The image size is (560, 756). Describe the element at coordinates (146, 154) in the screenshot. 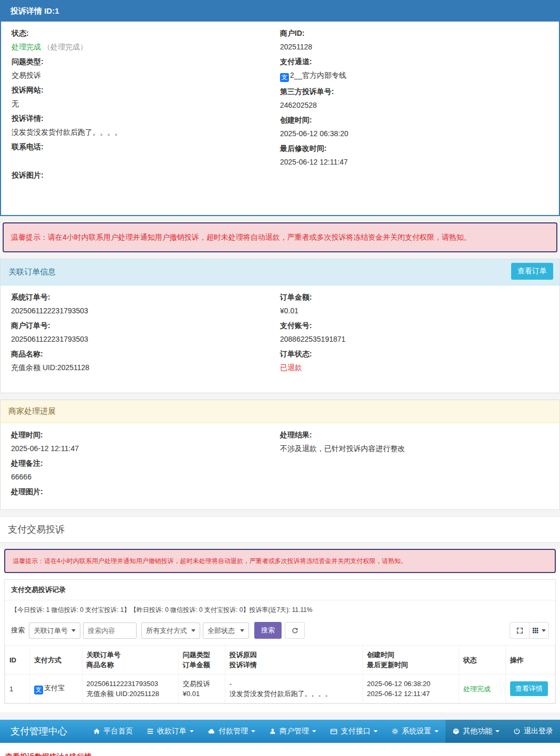

I see `field-contact-phone: 联系电话:` at that location.